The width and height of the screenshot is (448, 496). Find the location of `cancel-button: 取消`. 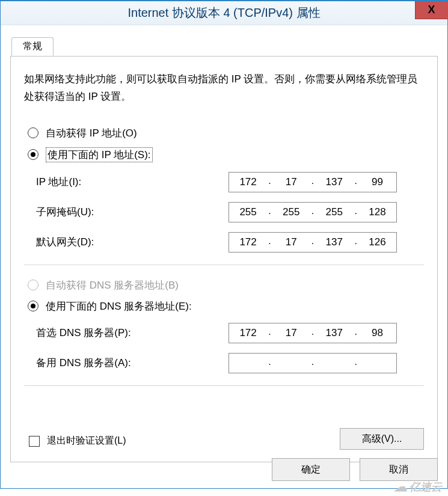

cancel-button: 取消 is located at coordinates (399, 470).